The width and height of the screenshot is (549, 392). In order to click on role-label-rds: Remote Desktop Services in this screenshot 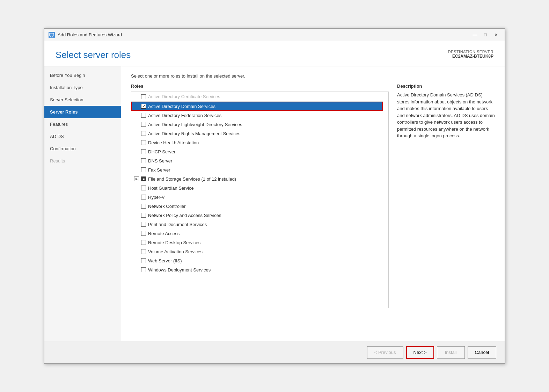, I will do `click(174, 242)`.